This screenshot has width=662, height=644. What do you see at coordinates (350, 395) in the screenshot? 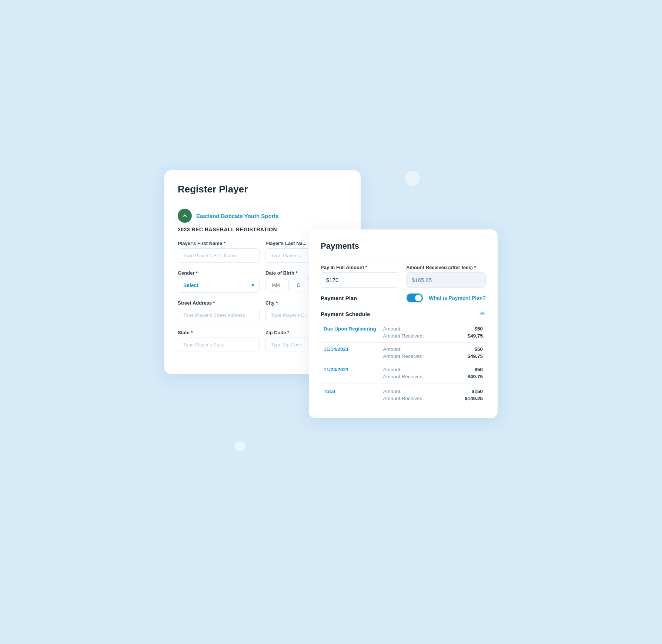
I see `total-label: Total` at bounding box center [350, 395].